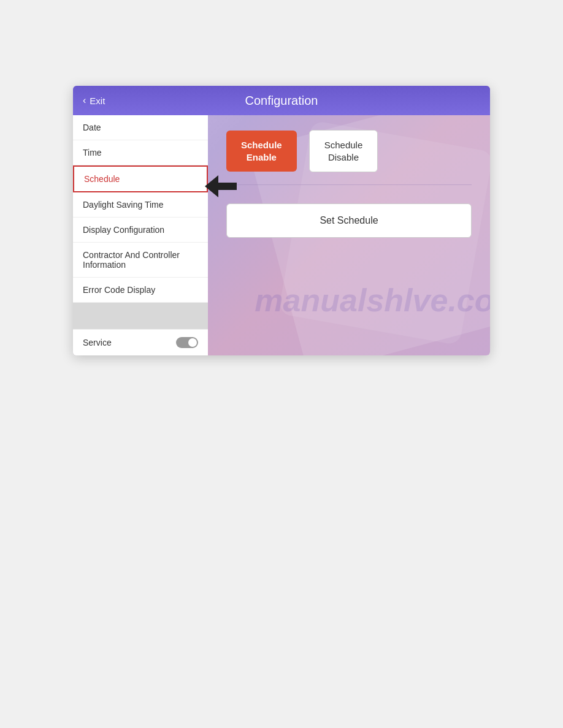 The width and height of the screenshot is (563, 728). What do you see at coordinates (140, 342) in the screenshot?
I see `sidebar-service: Service` at bounding box center [140, 342].